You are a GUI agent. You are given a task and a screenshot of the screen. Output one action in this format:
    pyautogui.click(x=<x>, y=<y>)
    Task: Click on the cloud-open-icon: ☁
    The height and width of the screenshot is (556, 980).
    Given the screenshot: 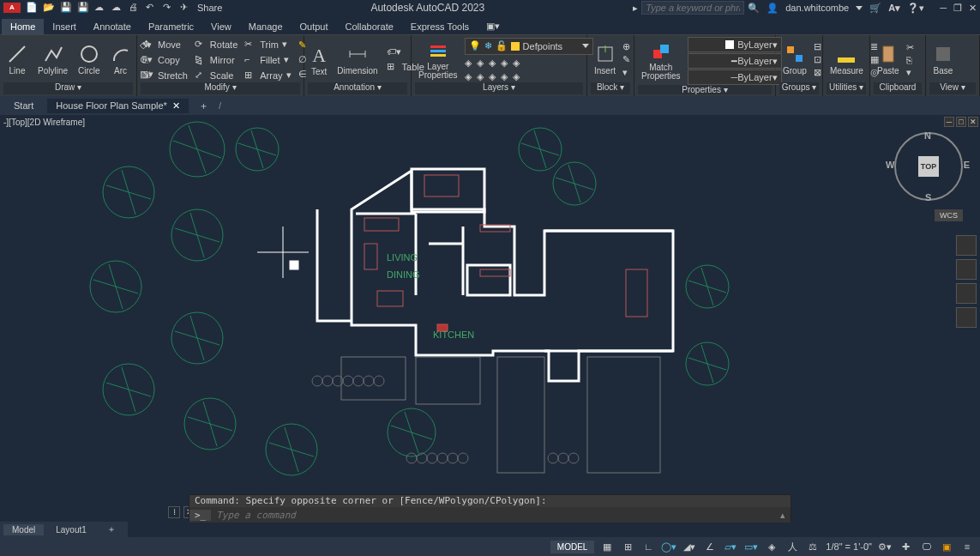 What is the action you would take?
    pyautogui.click(x=100, y=8)
    